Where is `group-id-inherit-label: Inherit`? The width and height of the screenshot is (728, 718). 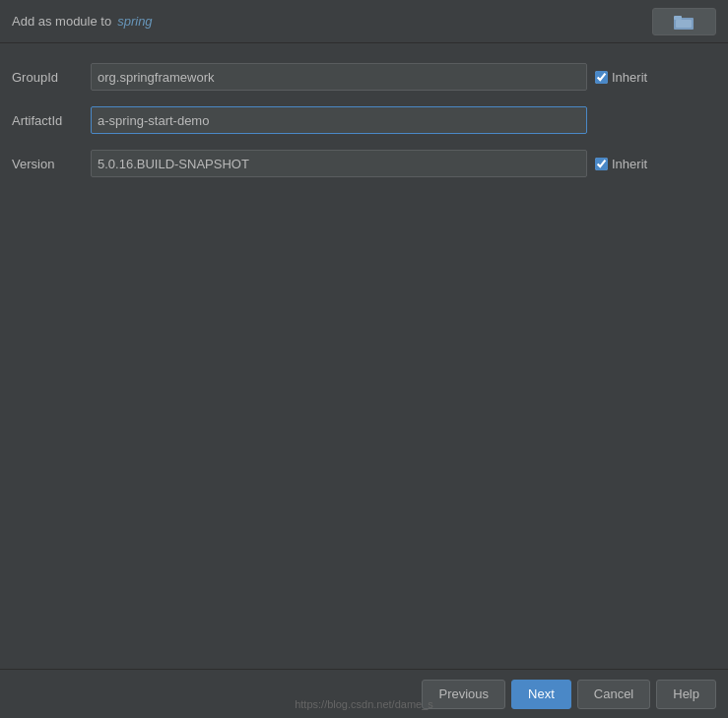 group-id-inherit-label: Inherit is located at coordinates (629, 77).